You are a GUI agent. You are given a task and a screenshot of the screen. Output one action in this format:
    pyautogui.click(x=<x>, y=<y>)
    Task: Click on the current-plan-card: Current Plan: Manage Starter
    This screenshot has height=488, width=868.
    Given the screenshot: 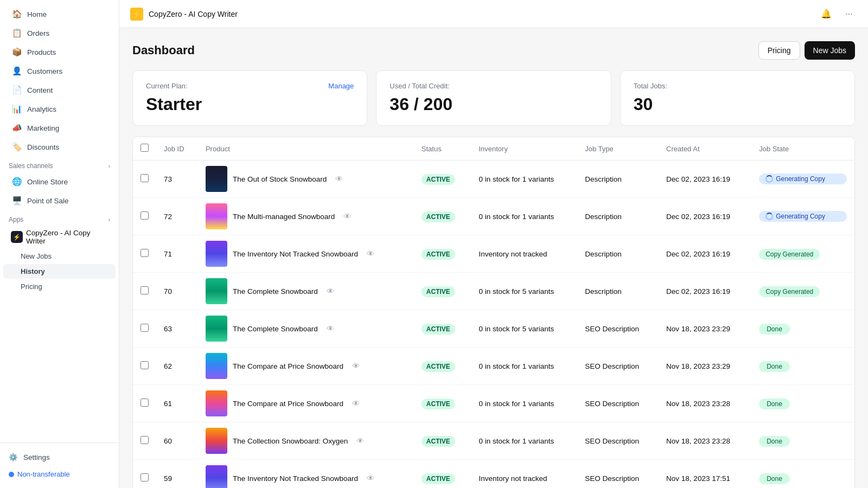 What is the action you would take?
    pyautogui.click(x=250, y=98)
    